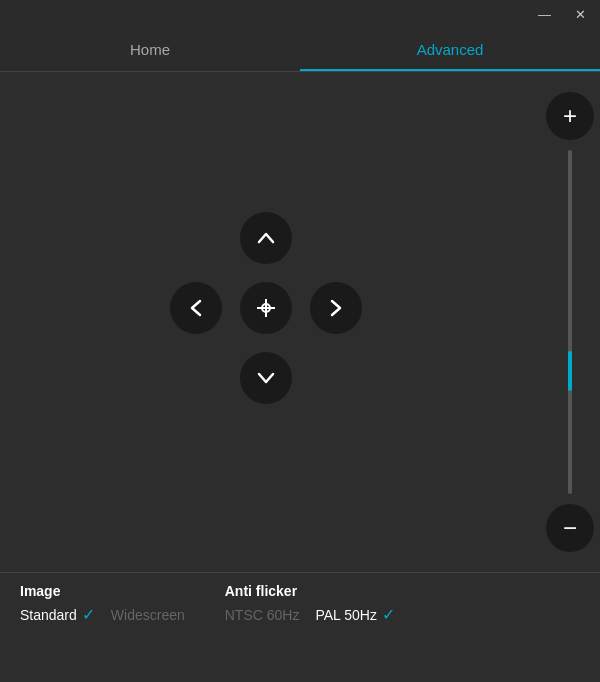 The width and height of the screenshot is (600, 682). Describe the element at coordinates (544, 14) in the screenshot. I see `minimize-button: —` at that location.